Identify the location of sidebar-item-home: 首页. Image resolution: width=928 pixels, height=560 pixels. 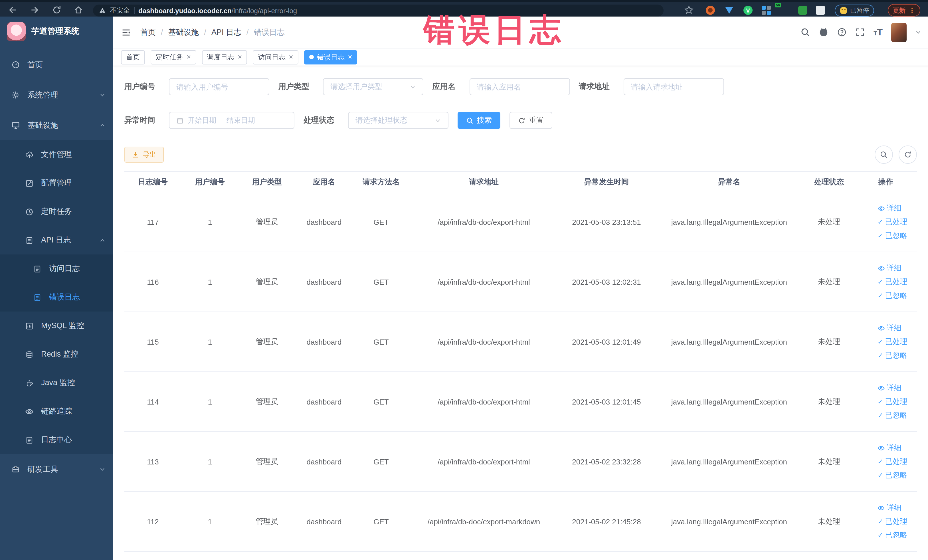
(56, 65).